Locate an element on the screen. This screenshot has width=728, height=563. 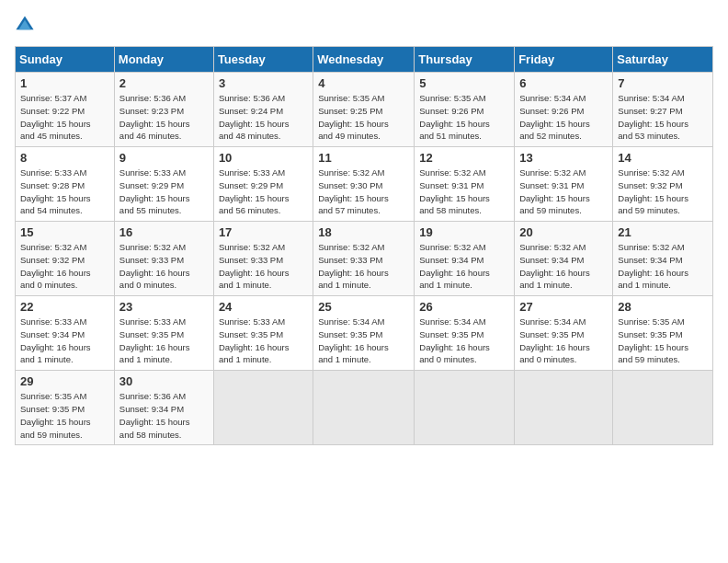
day-number: 18 is located at coordinates (364, 232).